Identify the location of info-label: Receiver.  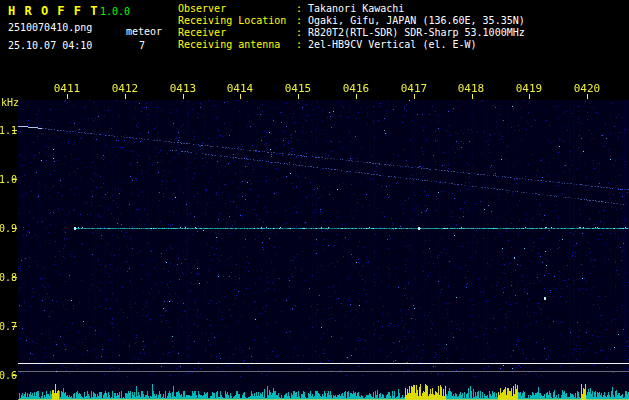
(237, 32).